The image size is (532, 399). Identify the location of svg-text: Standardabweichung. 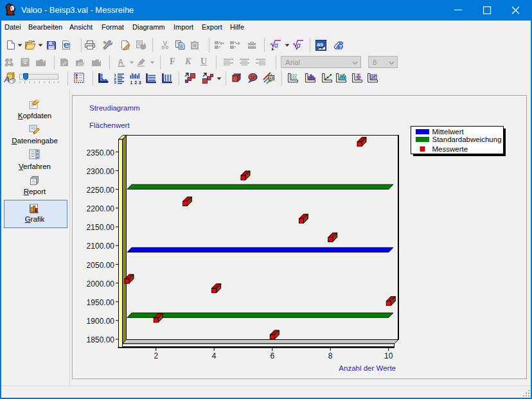
(467, 139).